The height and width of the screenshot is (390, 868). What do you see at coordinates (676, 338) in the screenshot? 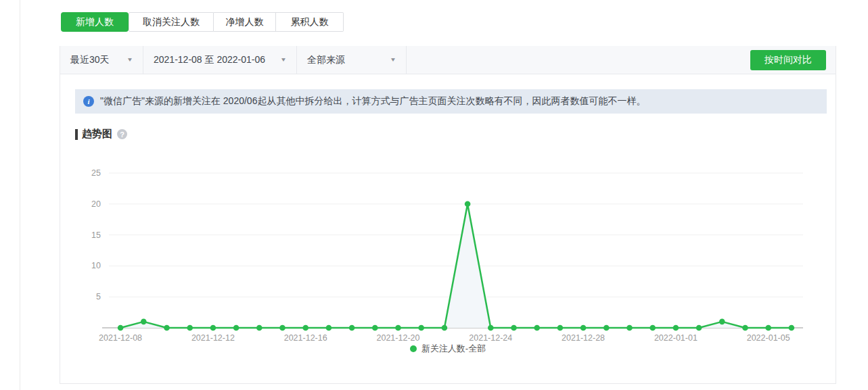
I see `x-axis-tick-label: 2022-01-01` at bounding box center [676, 338].